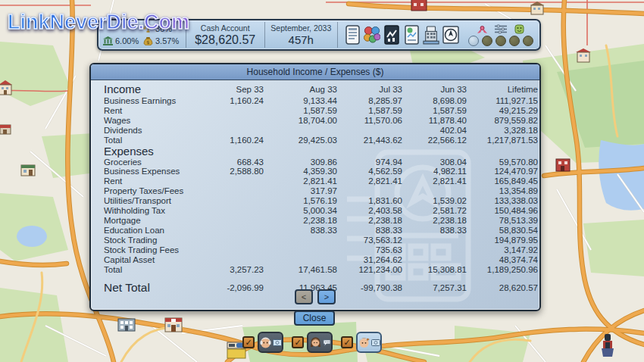 The width and height of the screenshot is (644, 362). Describe the element at coordinates (392, 35) in the screenshot. I see `stock-market-icon` at that location.